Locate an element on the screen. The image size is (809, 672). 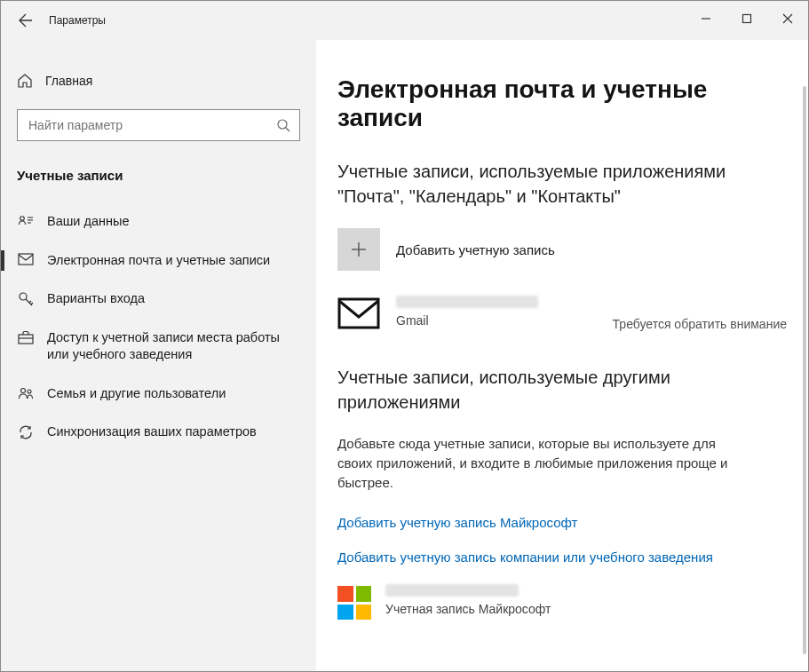
home-icon is located at coordinates (25, 81).